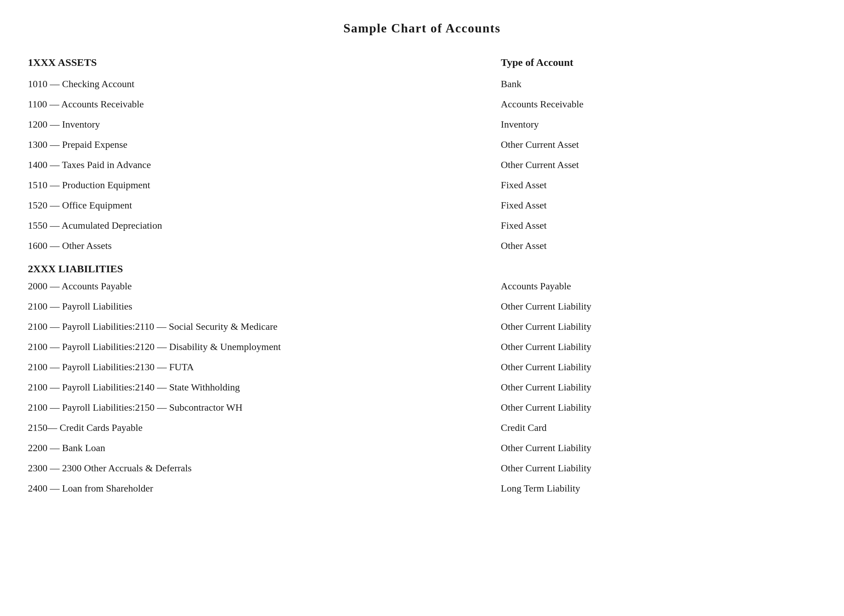 The height and width of the screenshot is (616, 844). Describe the element at coordinates (658, 428) in the screenshot. I see `account-type: Credit Card` at that location.